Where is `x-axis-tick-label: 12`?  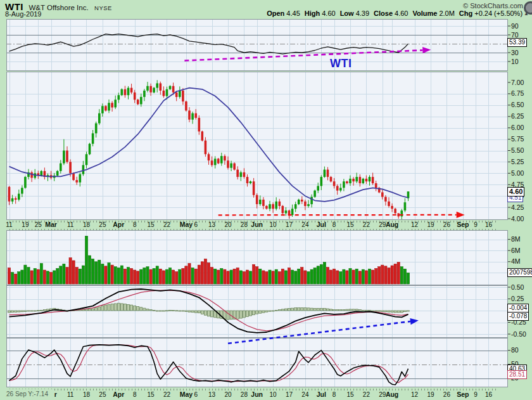 x-axis-tick-label: 12 is located at coordinates (415, 224).